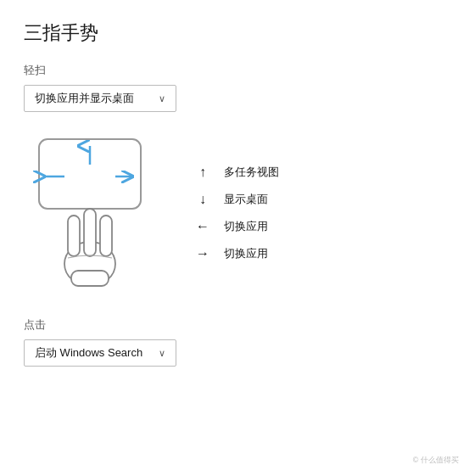 The width and height of the screenshot is (469, 476). Describe the element at coordinates (234, 342) in the screenshot. I see `tap-section: 点击 启动 Windows Search ∨` at that location.